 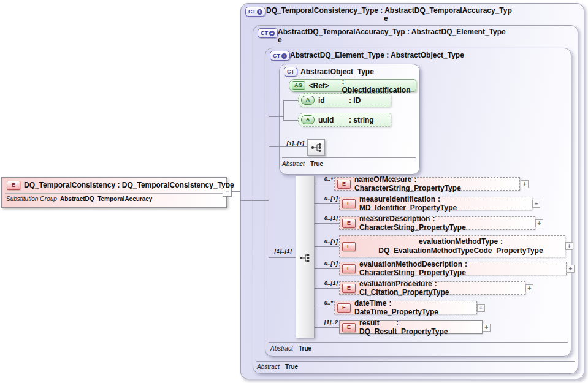 I want to click on attribute-group-ref: AG <Ref> : ObjectIdentification, so click(x=353, y=86).